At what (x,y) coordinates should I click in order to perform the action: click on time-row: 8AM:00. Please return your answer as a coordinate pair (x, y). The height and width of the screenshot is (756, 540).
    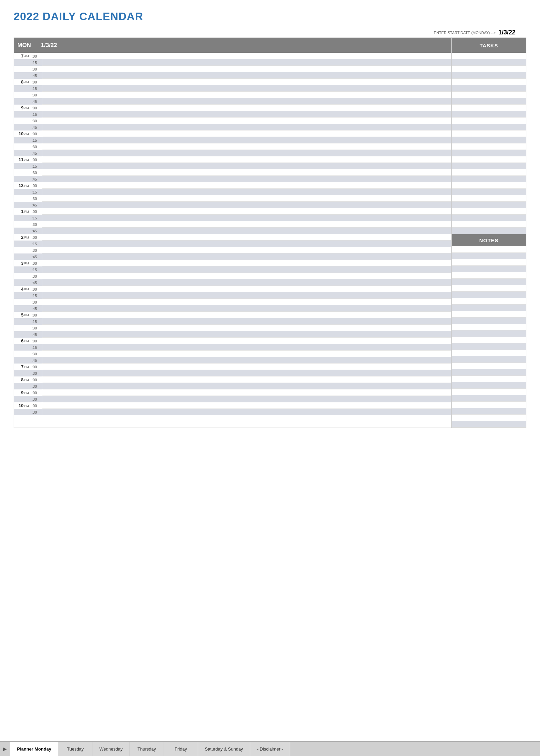
    Looking at the image, I should click on (232, 82).